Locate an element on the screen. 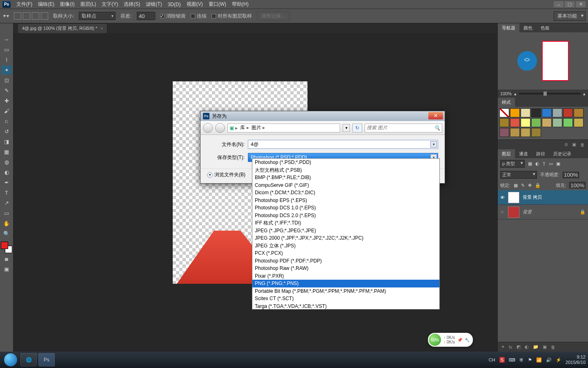  tolerance-input is located at coordinates (146, 16).